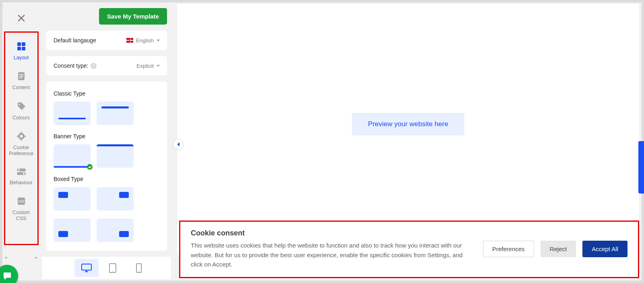 The height and width of the screenshot is (283, 644). I want to click on template-banner-bottom, so click(72, 156).